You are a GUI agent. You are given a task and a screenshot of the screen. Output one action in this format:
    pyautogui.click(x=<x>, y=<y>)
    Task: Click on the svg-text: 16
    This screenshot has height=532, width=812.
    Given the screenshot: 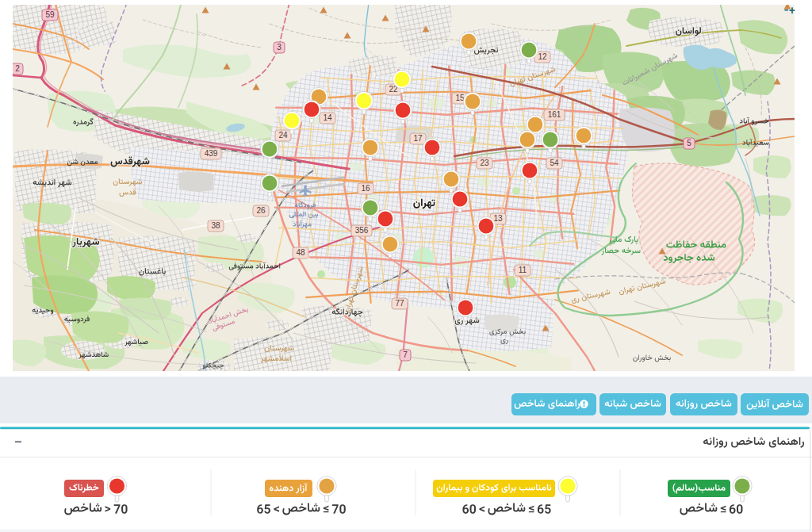 What is the action you would take?
    pyautogui.click(x=366, y=189)
    